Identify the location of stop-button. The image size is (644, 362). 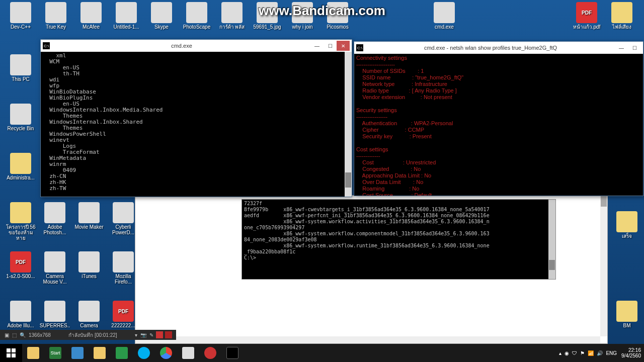
(169, 335).